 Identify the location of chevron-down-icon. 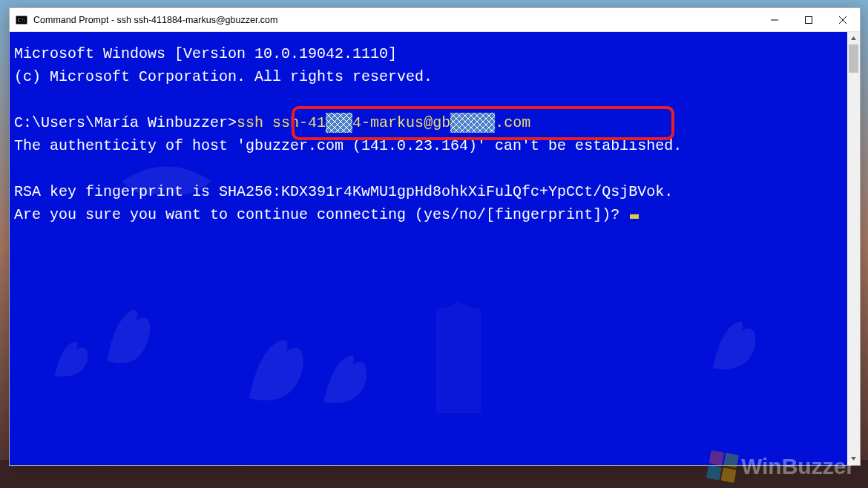
(853, 458).